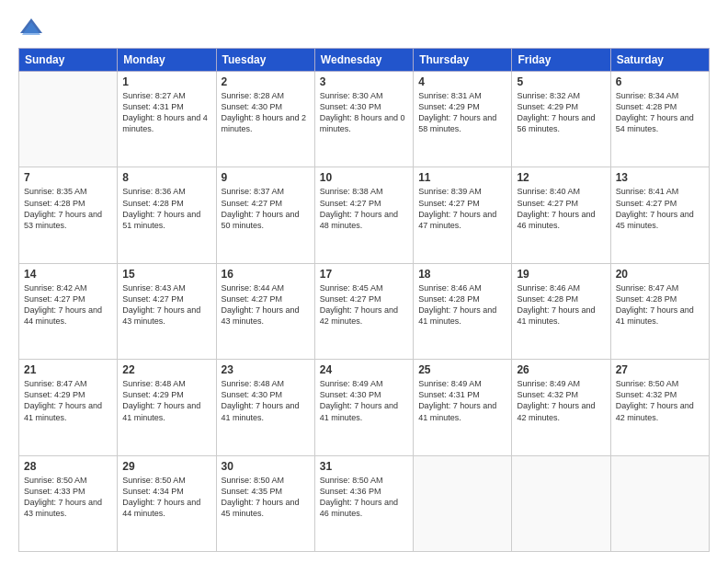 The image size is (728, 563). Describe the element at coordinates (166, 466) in the screenshot. I see `day-number: 29` at that location.